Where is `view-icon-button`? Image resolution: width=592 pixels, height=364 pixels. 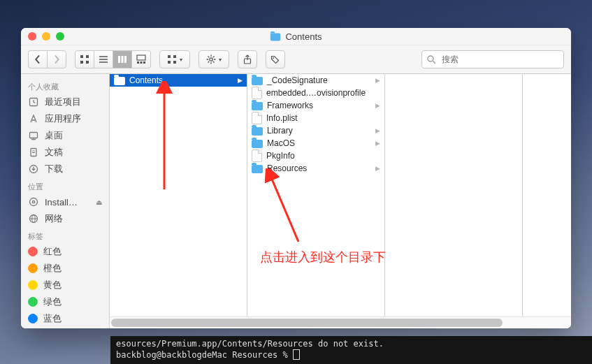
view-icon-button is located at coordinates (85, 59).